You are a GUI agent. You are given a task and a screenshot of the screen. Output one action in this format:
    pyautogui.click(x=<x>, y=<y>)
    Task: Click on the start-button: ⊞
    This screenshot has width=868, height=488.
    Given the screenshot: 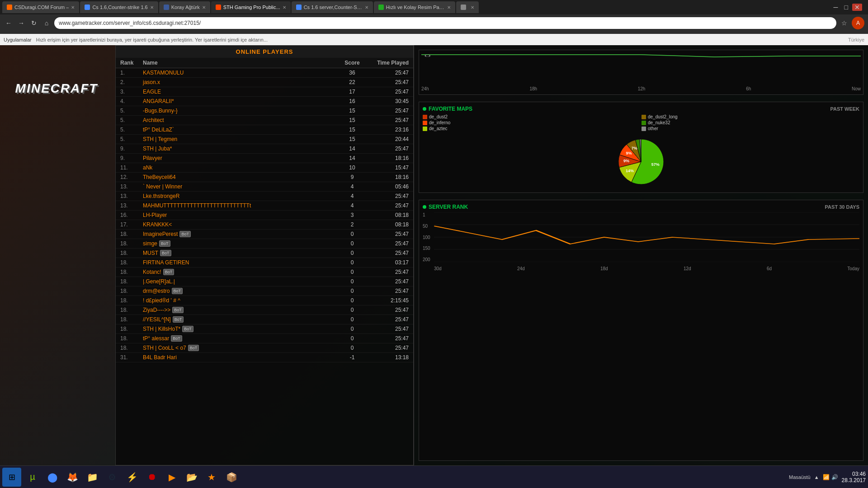 What is the action you would take?
    pyautogui.click(x=12, y=477)
    